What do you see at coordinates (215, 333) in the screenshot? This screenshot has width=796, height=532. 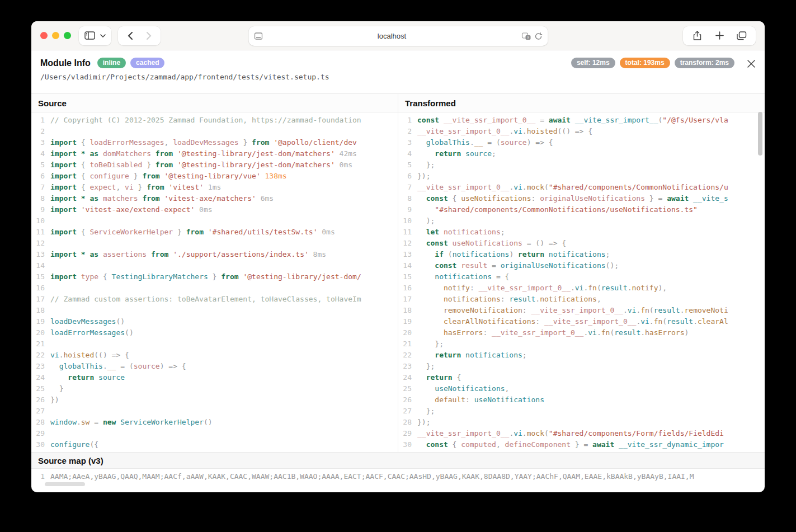 I see `code-line: 20loadErrorMessages()` at bounding box center [215, 333].